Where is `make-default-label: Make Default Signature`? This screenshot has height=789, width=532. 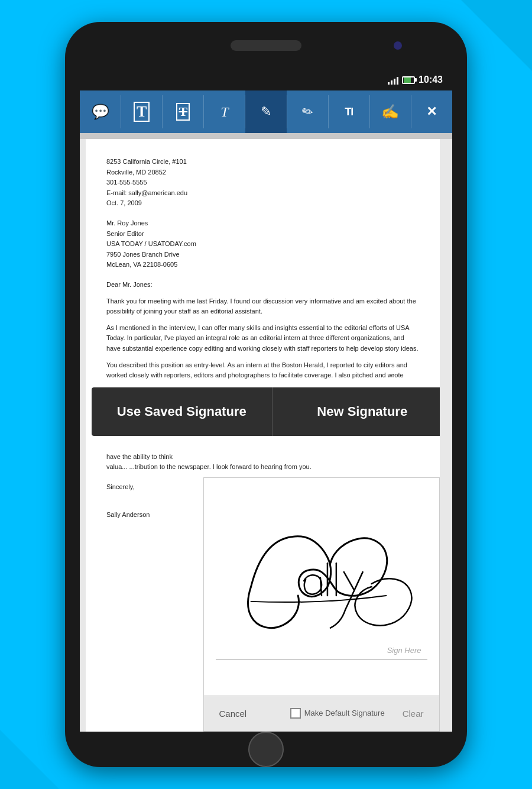 make-default-label: Make Default Signature is located at coordinates (345, 713).